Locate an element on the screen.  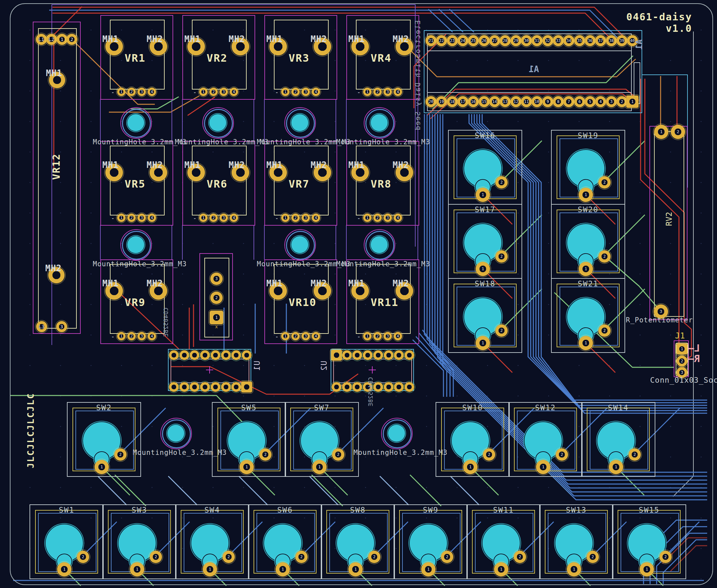
footprint-sw15: 12SW15 is located at coordinates (649, 542).